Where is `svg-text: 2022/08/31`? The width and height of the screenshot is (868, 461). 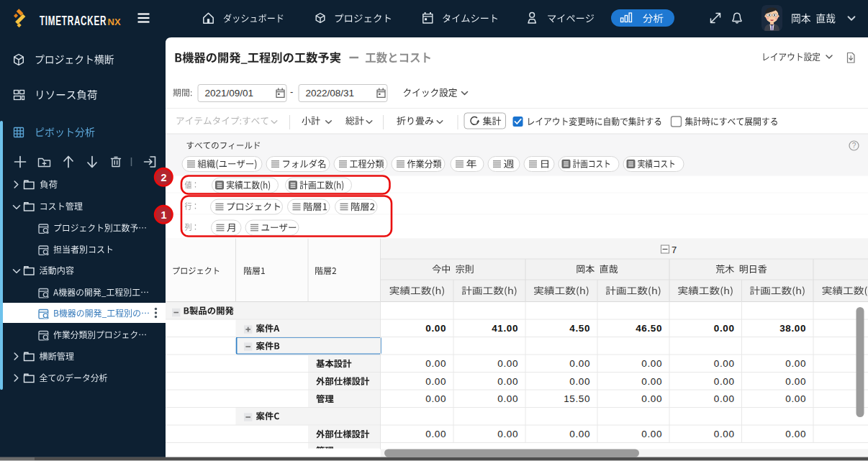
svg-text: 2022/08/31 is located at coordinates (330, 93).